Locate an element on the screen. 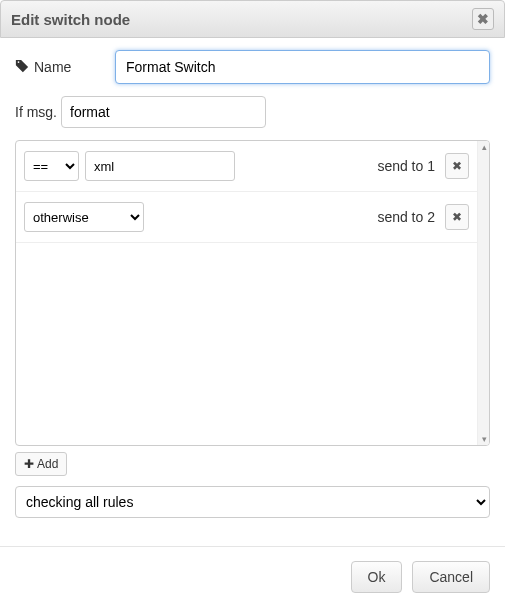  dialog-footer: Ok Cancel is located at coordinates (252, 575).